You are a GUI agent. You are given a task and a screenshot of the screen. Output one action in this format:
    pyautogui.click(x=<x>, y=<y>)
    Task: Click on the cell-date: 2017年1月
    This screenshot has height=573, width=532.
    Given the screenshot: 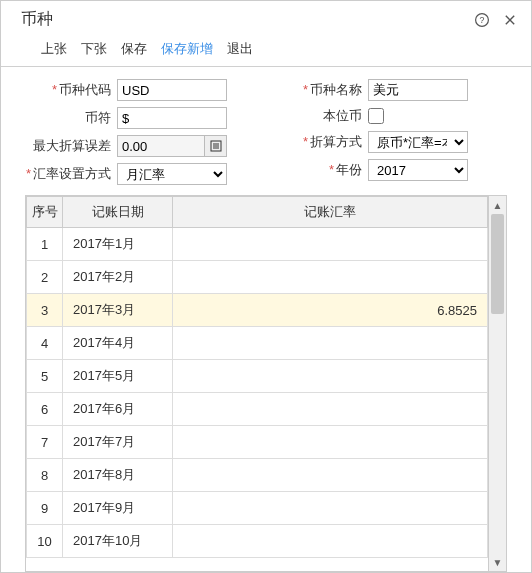 What is the action you would take?
    pyautogui.click(x=118, y=244)
    